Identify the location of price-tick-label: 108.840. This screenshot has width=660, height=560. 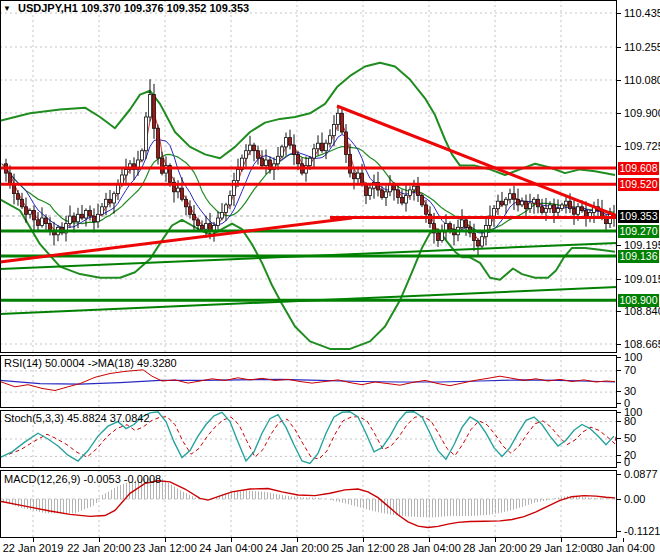
(642, 311).